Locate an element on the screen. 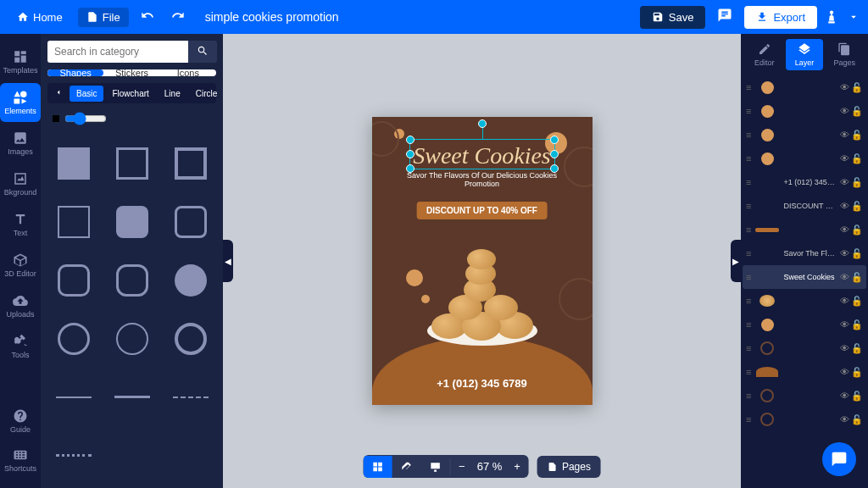 The width and height of the screenshot is (868, 488). tab-stickers: Stickers is located at coordinates (131, 73).